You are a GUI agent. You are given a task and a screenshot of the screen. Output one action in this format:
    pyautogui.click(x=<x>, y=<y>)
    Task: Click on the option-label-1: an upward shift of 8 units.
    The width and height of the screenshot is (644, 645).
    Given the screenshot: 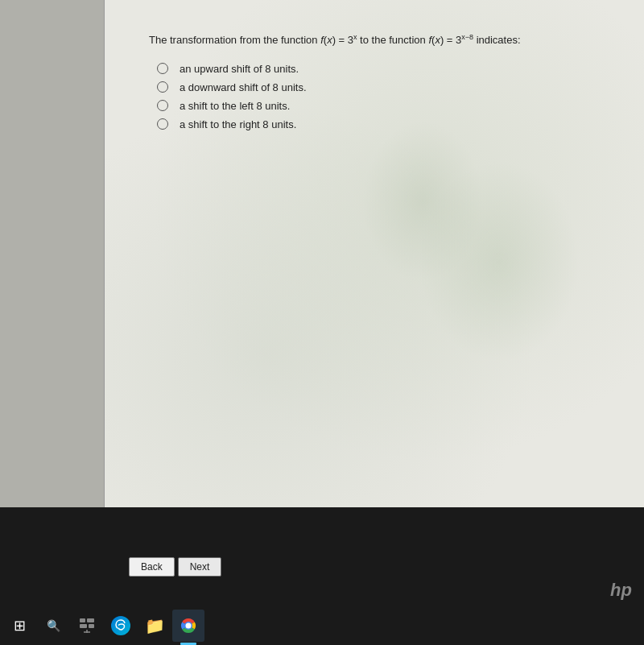 What is the action you would take?
    pyautogui.click(x=239, y=69)
    